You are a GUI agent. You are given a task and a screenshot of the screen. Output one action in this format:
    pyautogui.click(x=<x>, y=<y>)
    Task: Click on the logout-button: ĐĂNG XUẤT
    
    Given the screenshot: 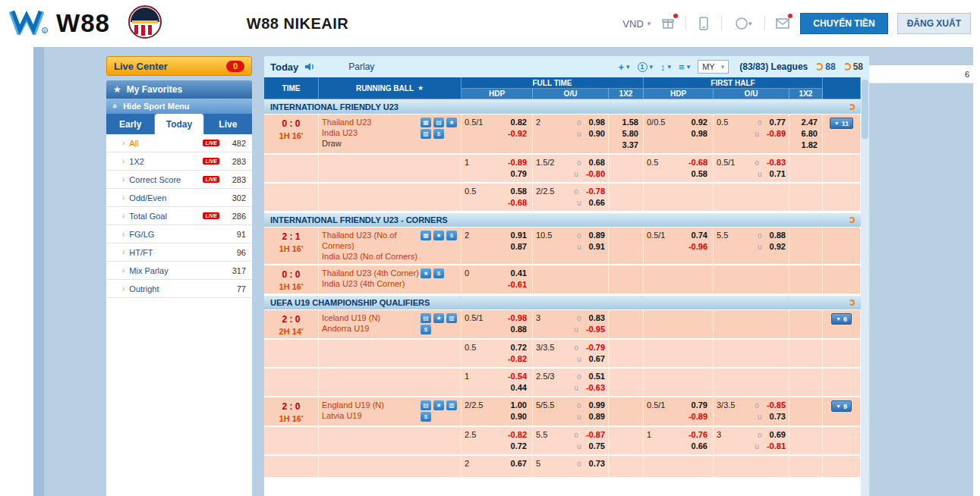 What is the action you would take?
    pyautogui.click(x=934, y=24)
    